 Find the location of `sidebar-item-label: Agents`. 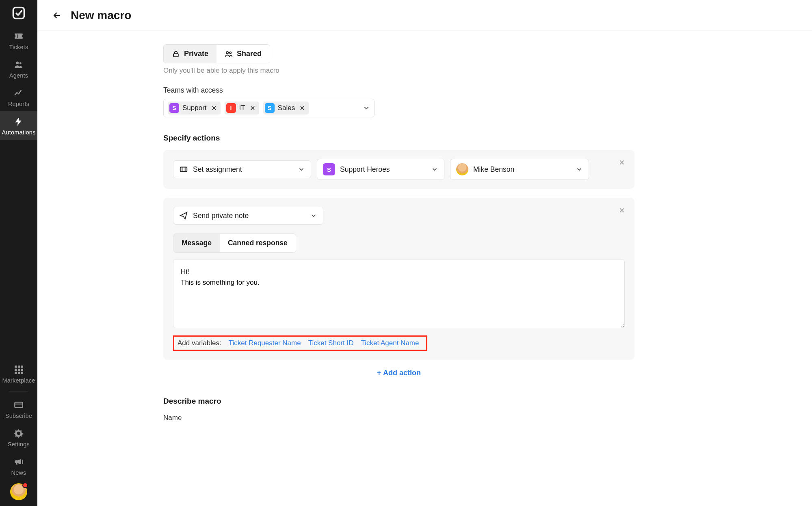

sidebar-item-label: Agents is located at coordinates (19, 76).